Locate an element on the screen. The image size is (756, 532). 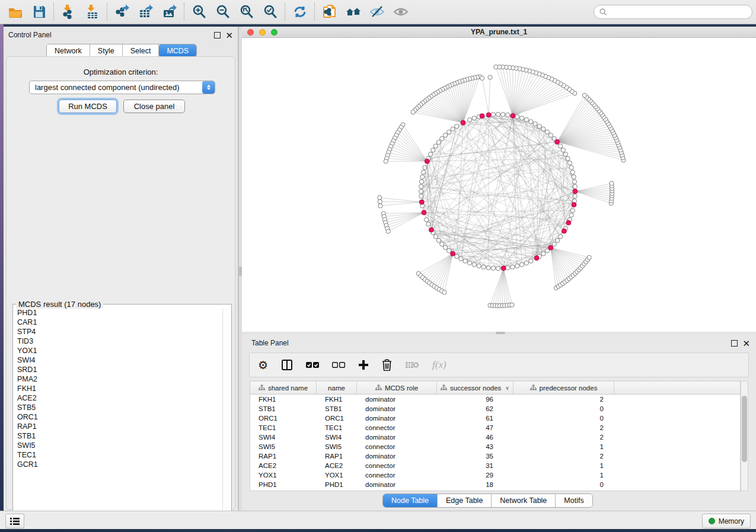
apply-layout-button is located at coordinates (300, 12).